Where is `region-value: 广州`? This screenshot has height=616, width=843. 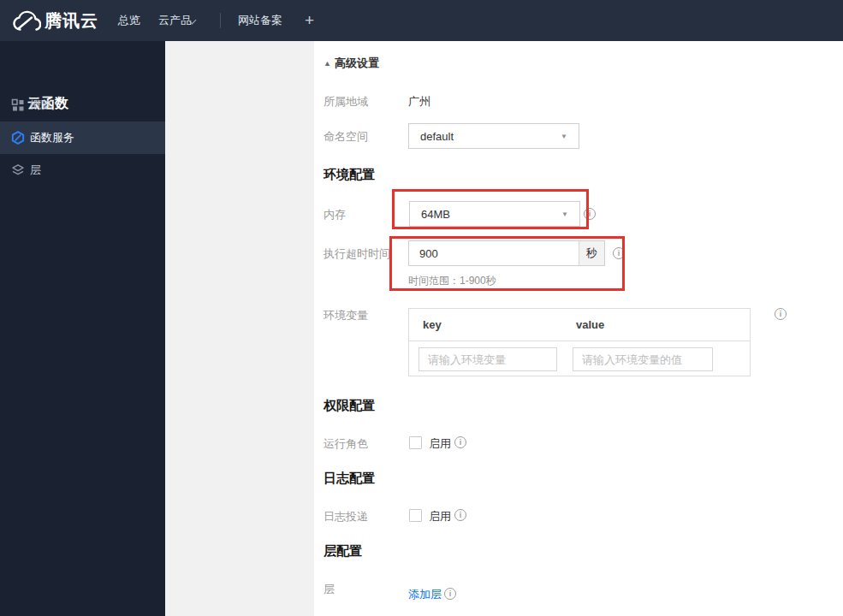 region-value: 广州 is located at coordinates (419, 101).